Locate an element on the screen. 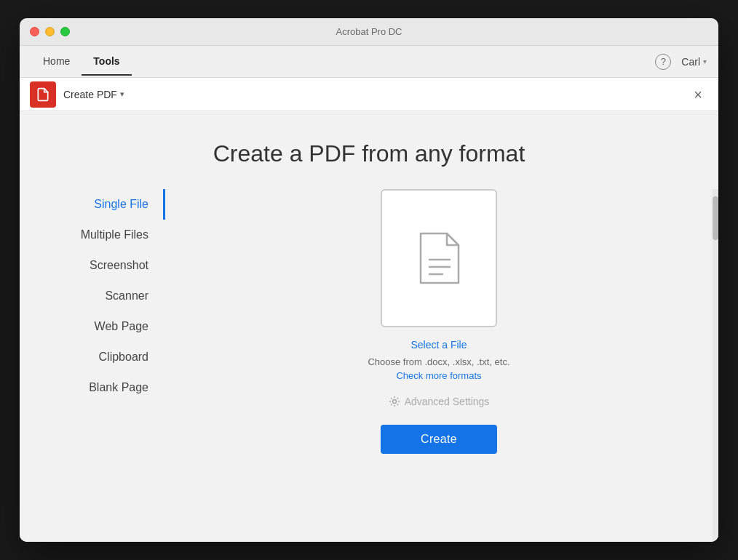 This screenshot has height=560, width=738. minimize-button is located at coordinates (49, 32).